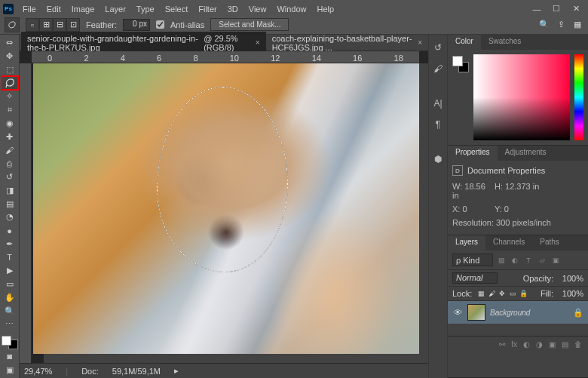 The height and width of the screenshot is (378, 588). What do you see at coordinates (565, 344) in the screenshot?
I see `new-layer-icon: ▤` at bounding box center [565, 344].